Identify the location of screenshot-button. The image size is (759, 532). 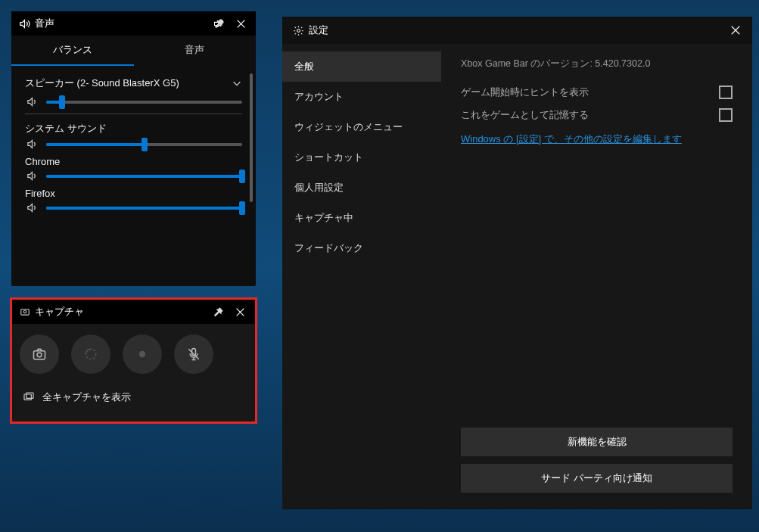
(39, 354).